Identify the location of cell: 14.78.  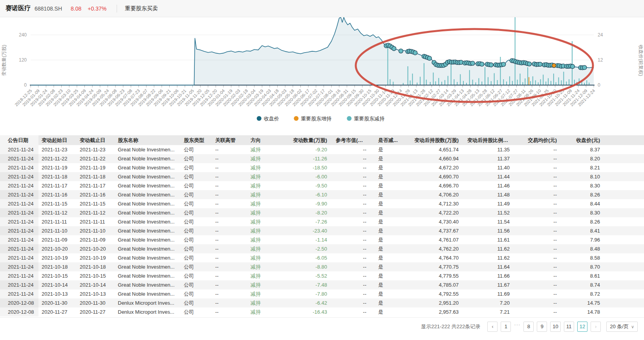
(587, 312).